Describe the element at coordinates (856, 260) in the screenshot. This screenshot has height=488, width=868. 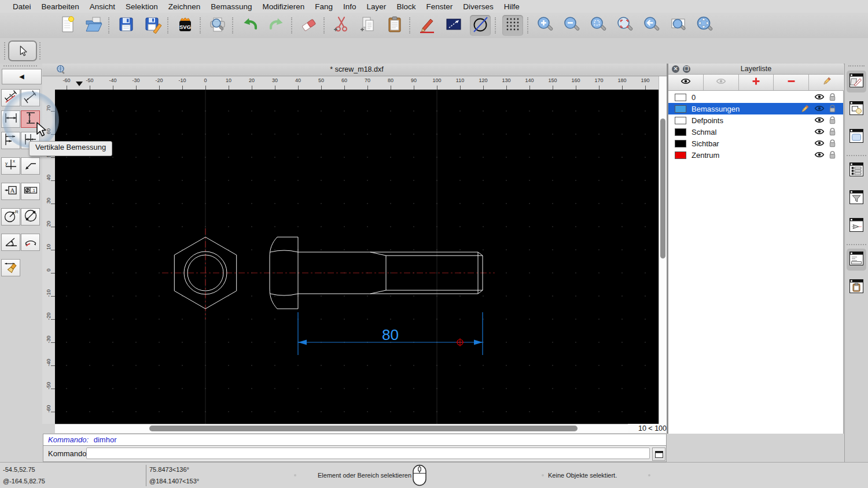
I see `dock-command-toggle-button` at that location.